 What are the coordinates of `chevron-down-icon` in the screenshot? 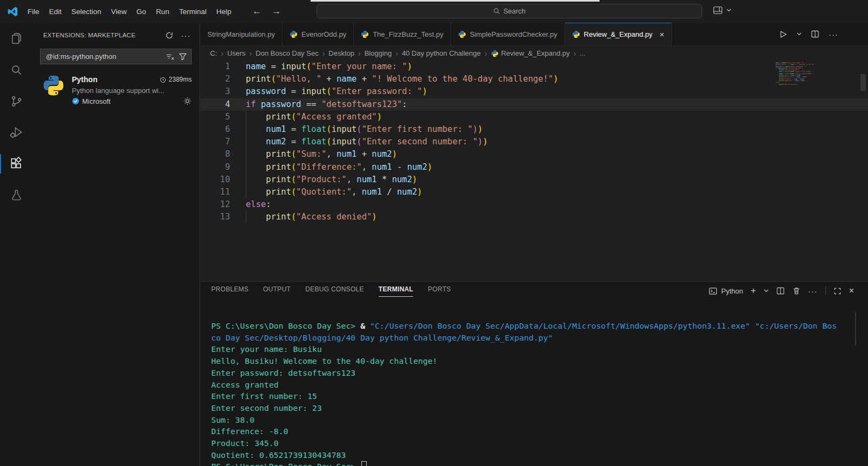 It's located at (729, 10).